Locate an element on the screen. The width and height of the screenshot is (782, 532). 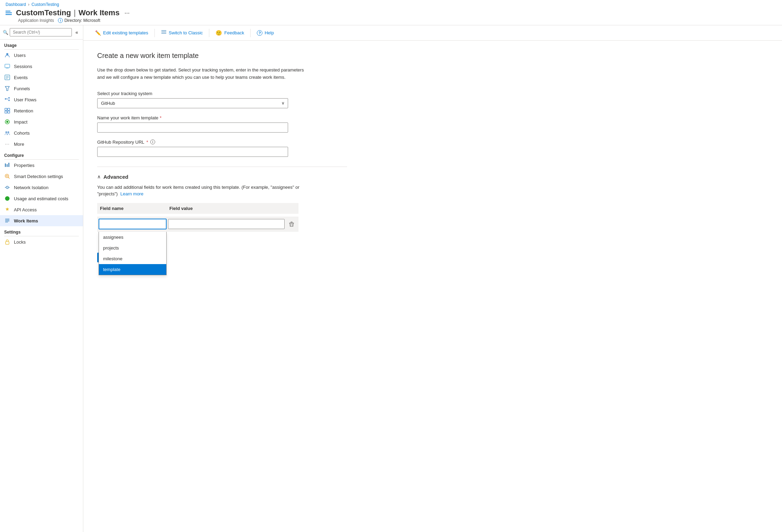
api-access-label: API Access is located at coordinates (25, 210).